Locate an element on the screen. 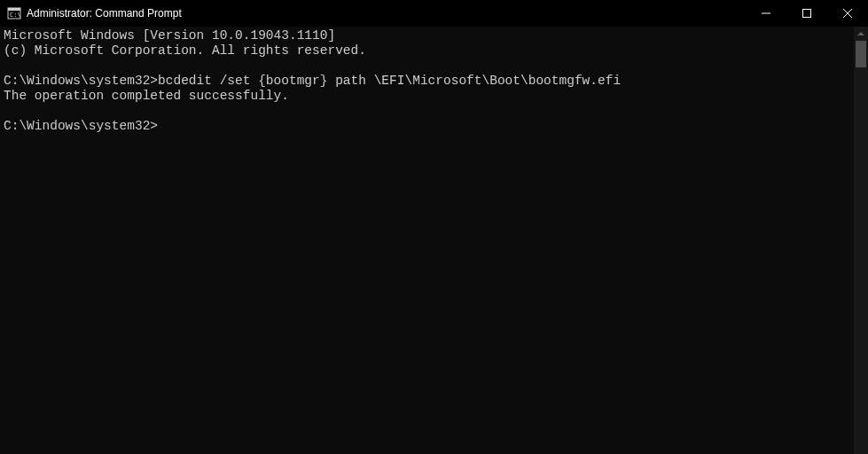 Image resolution: width=868 pixels, height=454 pixels. result-line-1: The operation completed successfully. is located at coordinates (427, 96).